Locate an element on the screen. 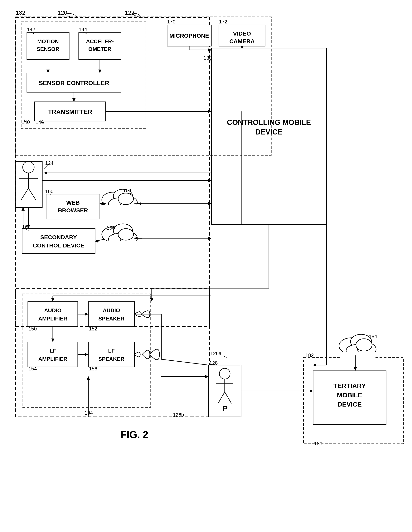  ref-126b: 126b is located at coordinates (178, 415).